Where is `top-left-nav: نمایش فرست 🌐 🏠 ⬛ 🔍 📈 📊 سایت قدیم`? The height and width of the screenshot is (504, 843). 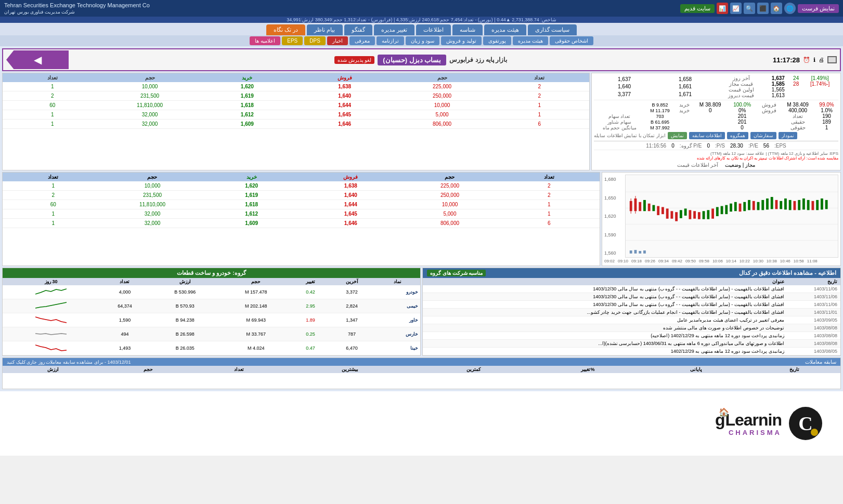
top-left-nav: نمایش فرست 🌐 🏠 ⬛ 🔍 📈 📊 سایت قدیم is located at coordinates (759, 8).